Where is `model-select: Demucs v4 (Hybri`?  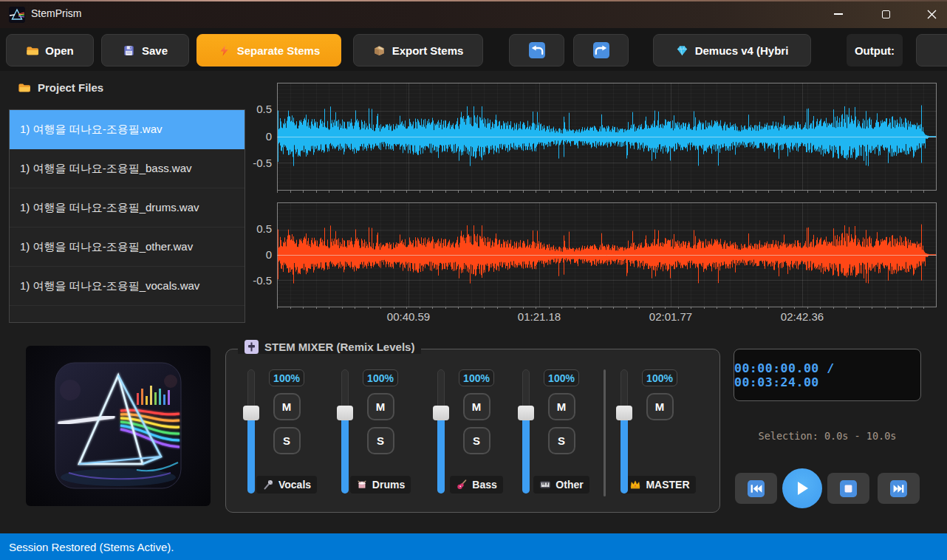 model-select: Demucs v4 (Hybri is located at coordinates (732, 50).